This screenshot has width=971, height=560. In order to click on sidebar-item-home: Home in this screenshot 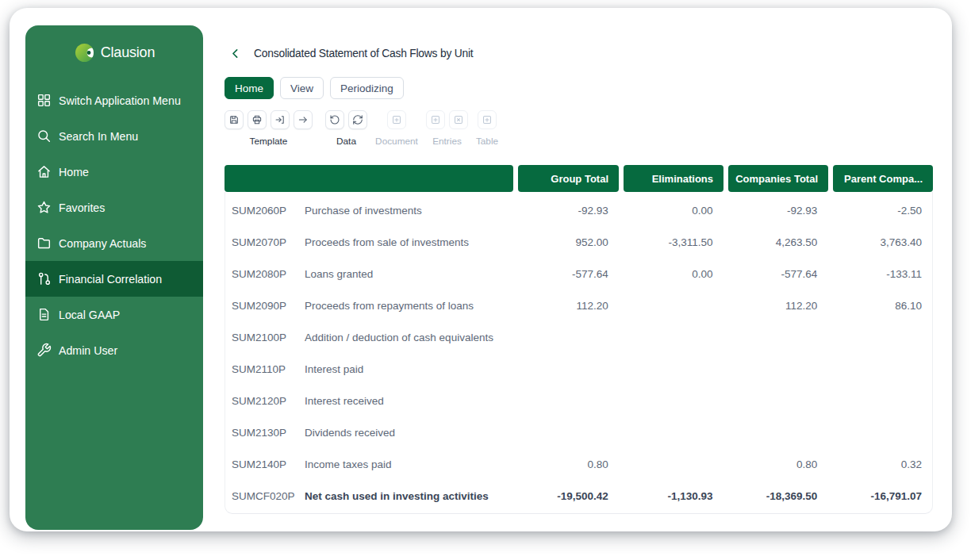, I will do `click(114, 171)`.